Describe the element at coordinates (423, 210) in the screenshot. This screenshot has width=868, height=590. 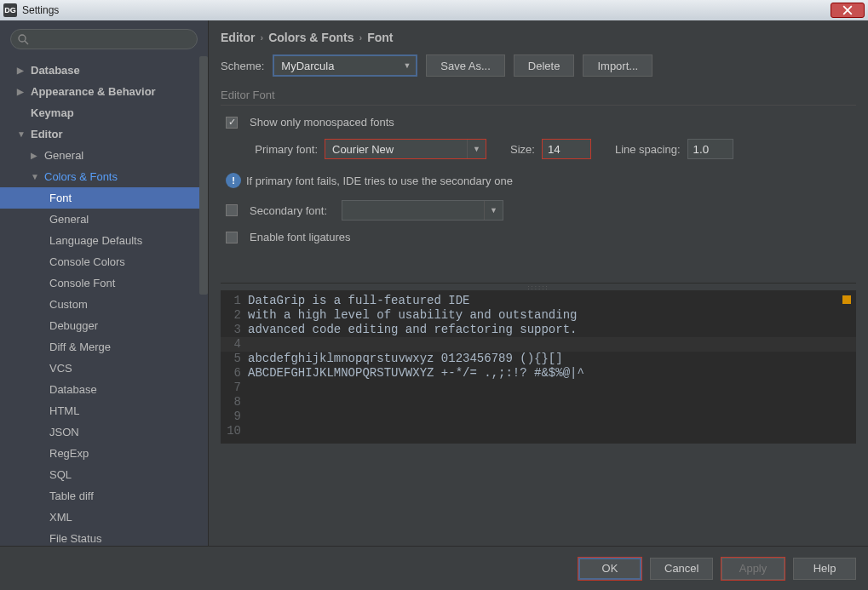
I see `secondary-font-dropdown: ▼` at that location.